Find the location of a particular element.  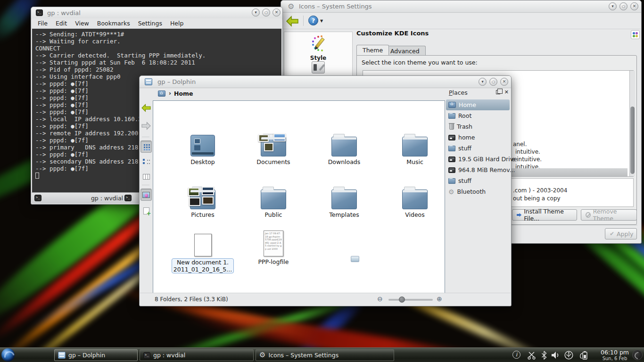

file-item-music: Music is located at coordinates (415, 147).